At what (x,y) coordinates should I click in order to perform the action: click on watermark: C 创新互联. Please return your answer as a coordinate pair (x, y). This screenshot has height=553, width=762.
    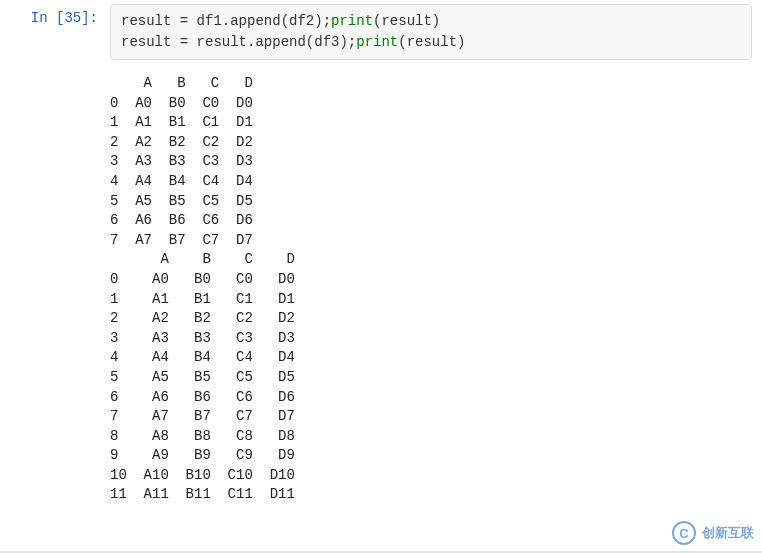
    Looking at the image, I should click on (713, 533).